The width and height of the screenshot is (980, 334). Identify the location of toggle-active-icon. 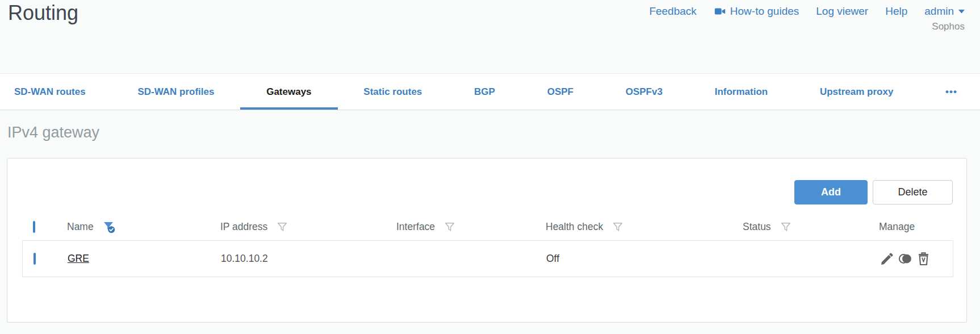
(905, 259).